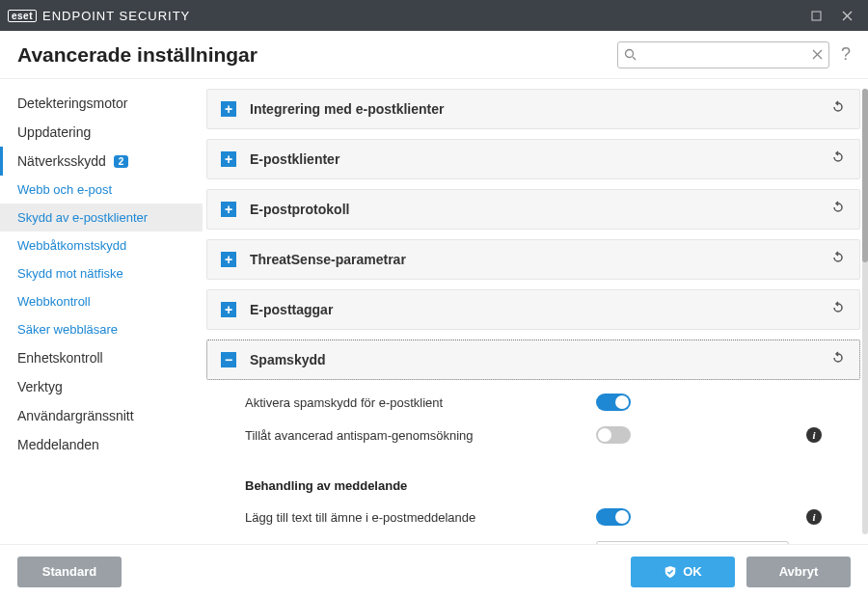 Image resolution: width=868 pixels, height=598 pixels. What do you see at coordinates (72, 103) in the screenshot?
I see `sidebar-item-label: Detekteringsmotor` at bounding box center [72, 103].